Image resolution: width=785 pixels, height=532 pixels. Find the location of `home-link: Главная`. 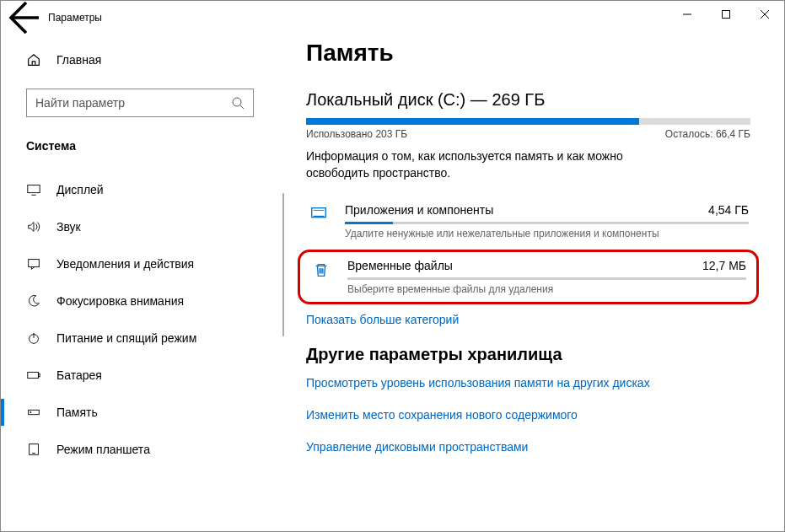

home-link: Главная is located at coordinates (140, 60).